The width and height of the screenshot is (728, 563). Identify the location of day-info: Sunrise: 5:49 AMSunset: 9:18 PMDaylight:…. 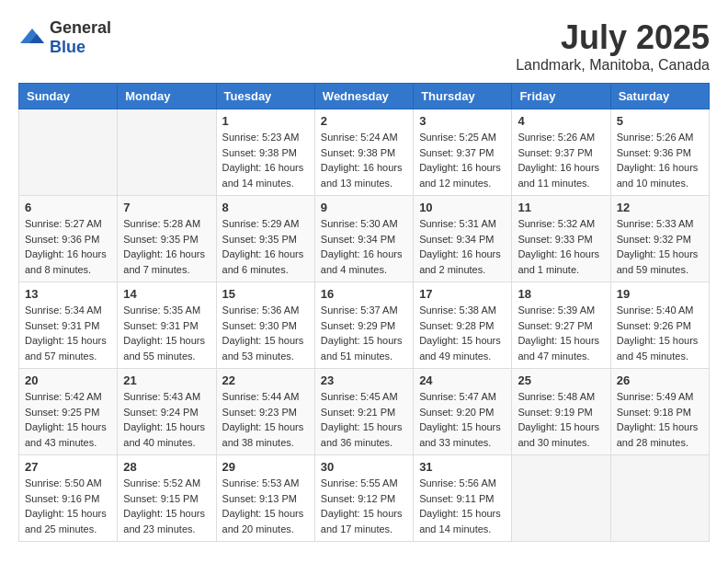
(660, 419).